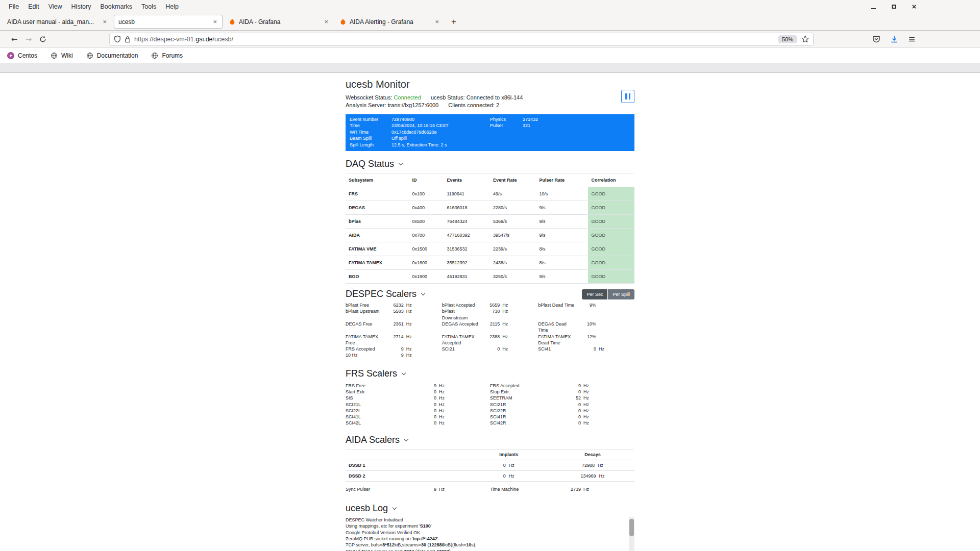  What do you see at coordinates (490, 164) in the screenshot?
I see `daq-status-heading: DAQ Status` at bounding box center [490, 164].